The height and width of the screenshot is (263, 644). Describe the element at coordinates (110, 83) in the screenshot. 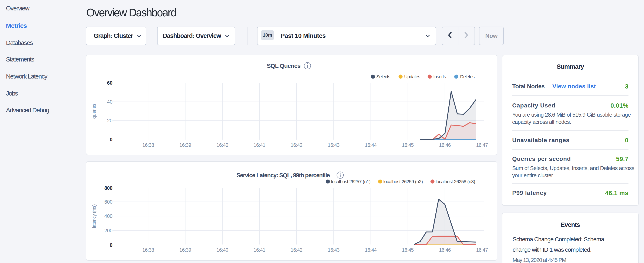

I see `svg-text: 60` at that location.